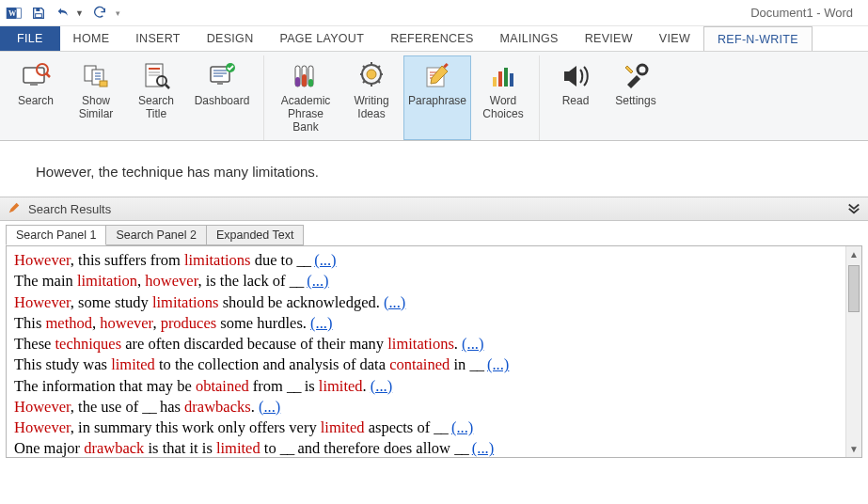 This screenshot has height=504, width=868. What do you see at coordinates (96, 98) in the screenshot?
I see `show-similar-button: Show Similar` at bounding box center [96, 98].